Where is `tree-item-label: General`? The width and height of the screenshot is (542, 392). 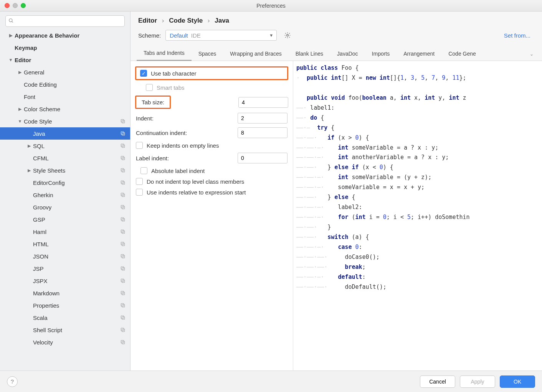 tree-item-label: General is located at coordinates (77, 72).